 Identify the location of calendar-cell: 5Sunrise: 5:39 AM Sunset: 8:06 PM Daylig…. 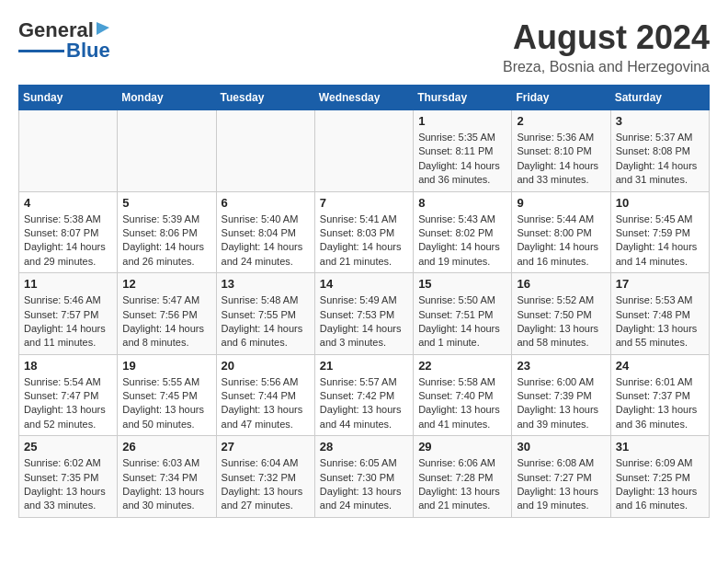
(167, 232).